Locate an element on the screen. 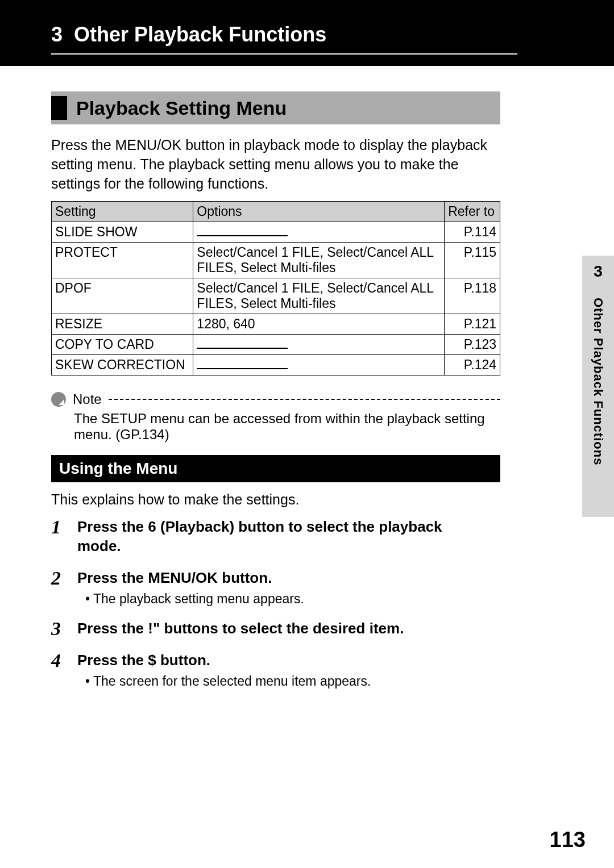  table-header-row: Setting Options Refer to is located at coordinates (276, 212).